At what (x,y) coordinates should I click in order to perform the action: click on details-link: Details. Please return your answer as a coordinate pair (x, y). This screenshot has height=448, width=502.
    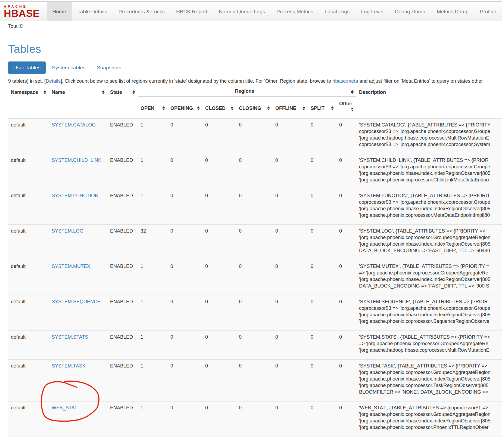
    Looking at the image, I should click on (53, 81).